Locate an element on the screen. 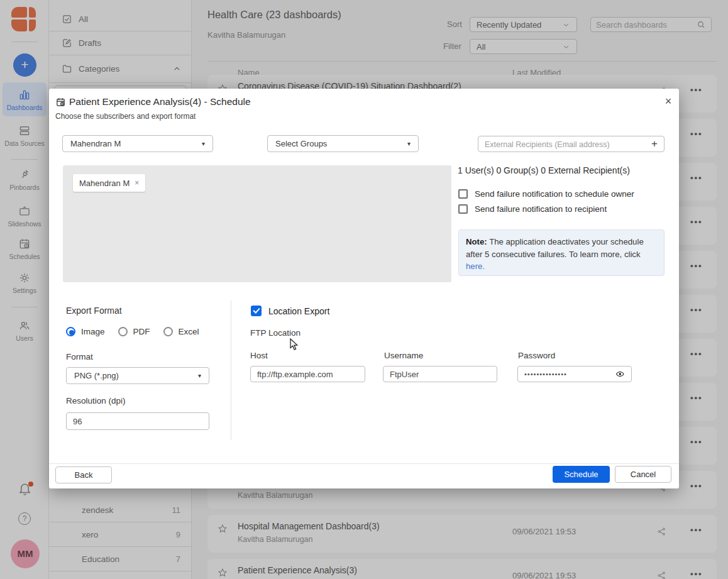 This screenshot has height=579, width=728. chip-label: Mahendran M is located at coordinates (104, 184).